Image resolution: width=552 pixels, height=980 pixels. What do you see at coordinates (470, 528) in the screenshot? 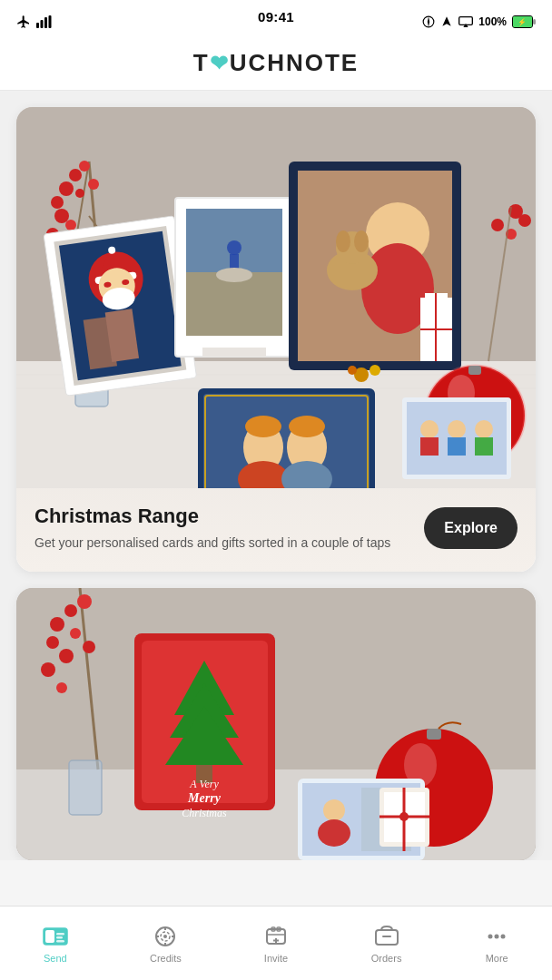
I see `explore-button: Explore` at bounding box center [470, 528].